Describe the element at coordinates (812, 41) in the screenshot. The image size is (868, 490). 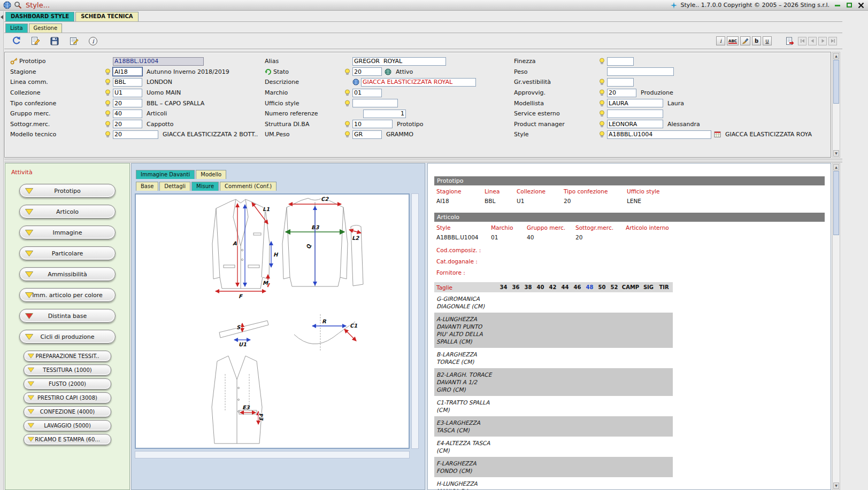
I see `nav-prev-icon` at that location.